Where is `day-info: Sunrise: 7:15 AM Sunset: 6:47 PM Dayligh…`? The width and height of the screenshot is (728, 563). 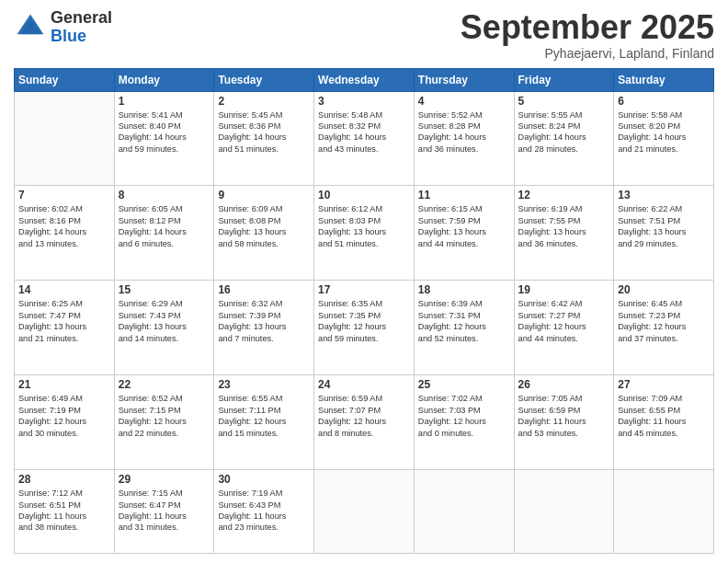
day-info: Sunrise: 7:15 AM Sunset: 6:47 PM Dayligh… is located at coordinates (165, 511).